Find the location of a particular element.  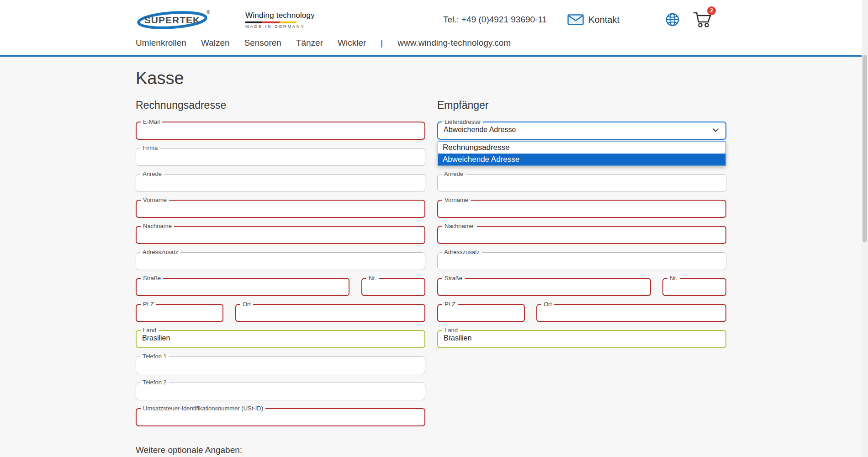

field-row: StraßeNr. is located at coordinates (281, 288).